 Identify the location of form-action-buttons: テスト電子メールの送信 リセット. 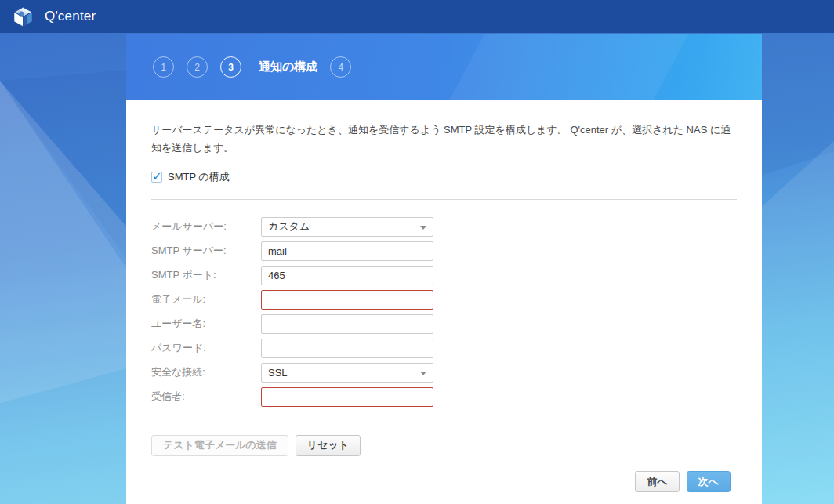
(444, 445).